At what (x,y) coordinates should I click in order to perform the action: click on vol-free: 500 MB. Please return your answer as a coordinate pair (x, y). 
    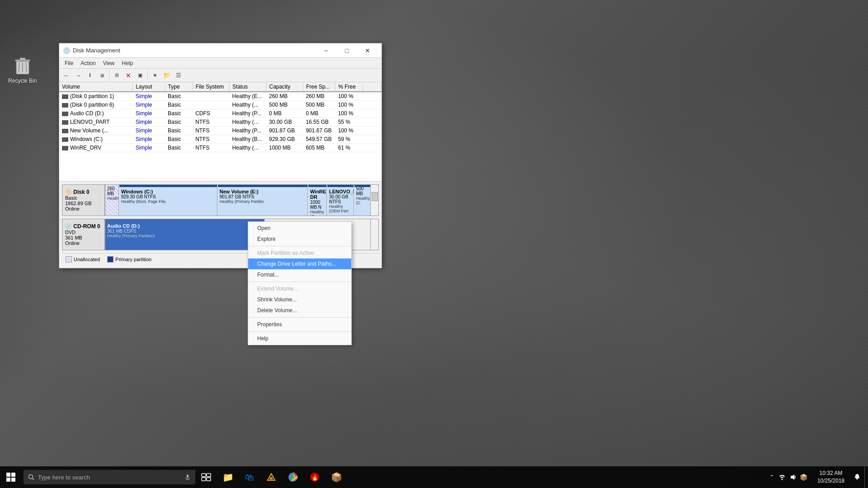
    Looking at the image, I should click on (319, 105).